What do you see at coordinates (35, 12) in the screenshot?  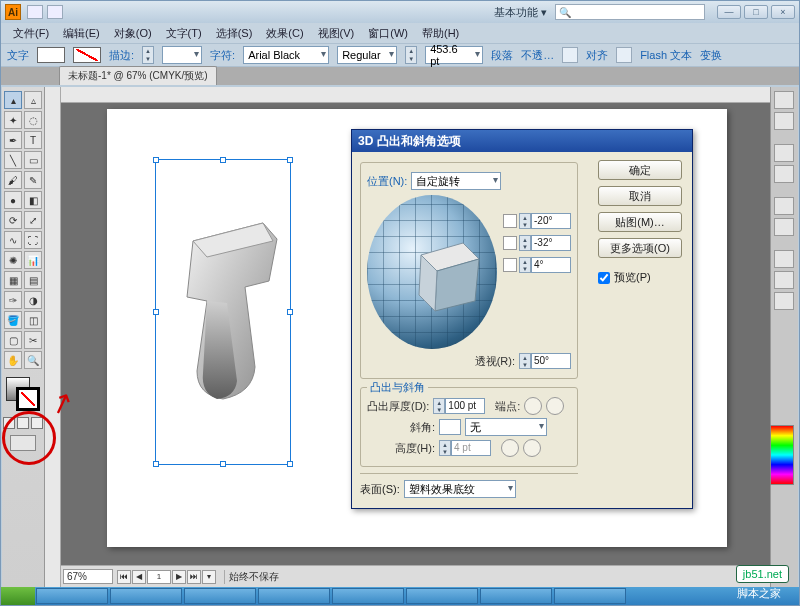 I see `bridge-icon` at bounding box center [35, 12].